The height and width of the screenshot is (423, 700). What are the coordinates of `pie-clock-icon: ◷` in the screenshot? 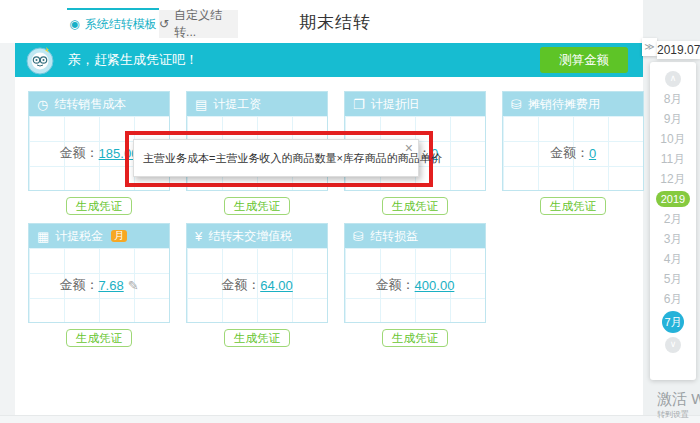 It's located at (42, 104).